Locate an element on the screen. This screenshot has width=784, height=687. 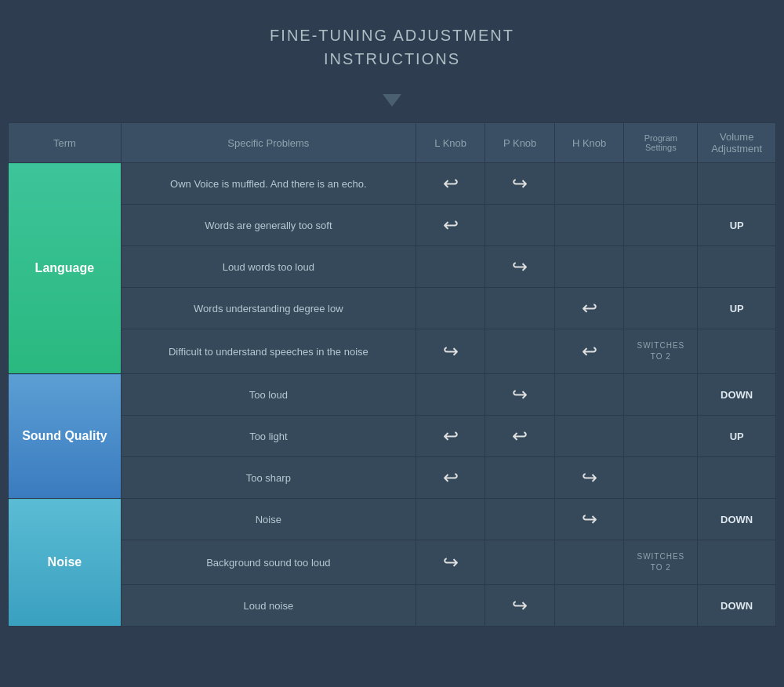
table-row: LanguageOwn Voice is muffled. And there … is located at coordinates (392, 184).